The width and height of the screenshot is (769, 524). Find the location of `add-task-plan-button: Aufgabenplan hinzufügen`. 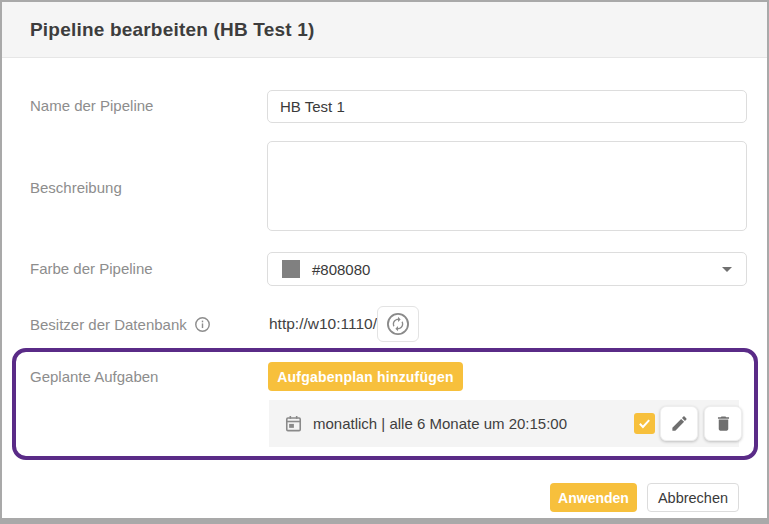

add-task-plan-button: Aufgabenplan hinzufügen is located at coordinates (366, 376).